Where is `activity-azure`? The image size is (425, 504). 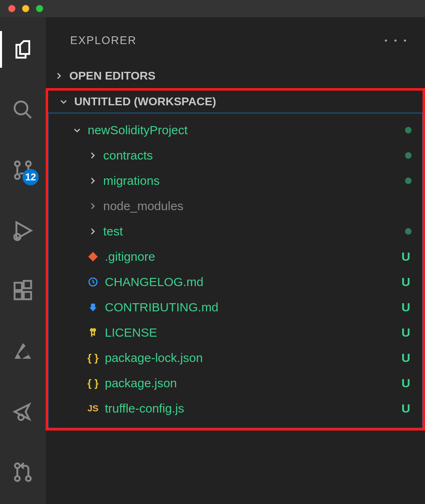 activity-azure is located at coordinates (23, 351).